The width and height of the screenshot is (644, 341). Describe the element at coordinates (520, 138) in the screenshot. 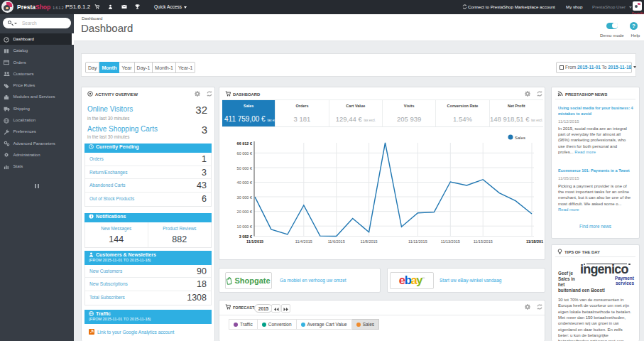

I see `svg-text: Sales` at that location.